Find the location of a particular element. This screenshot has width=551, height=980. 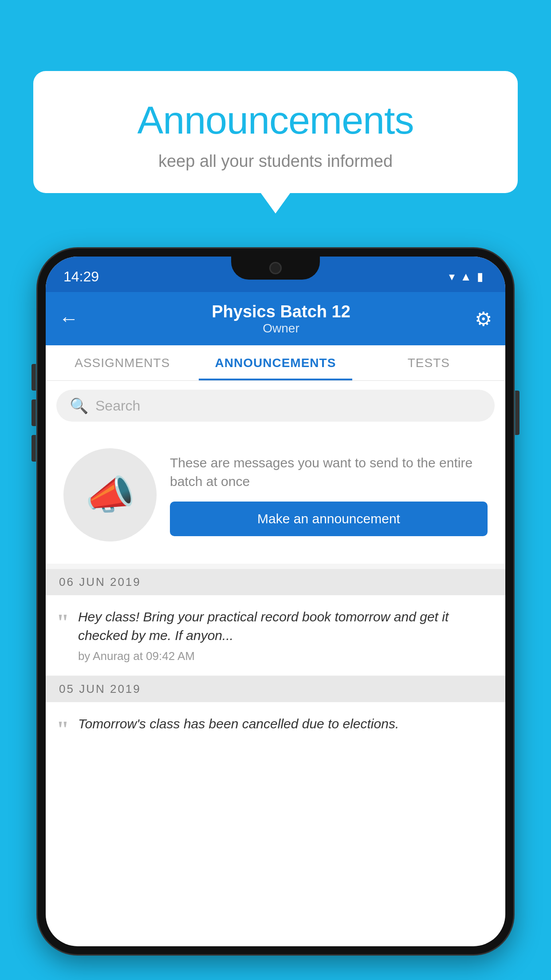

signal-icon: ▲ is located at coordinates (466, 277).